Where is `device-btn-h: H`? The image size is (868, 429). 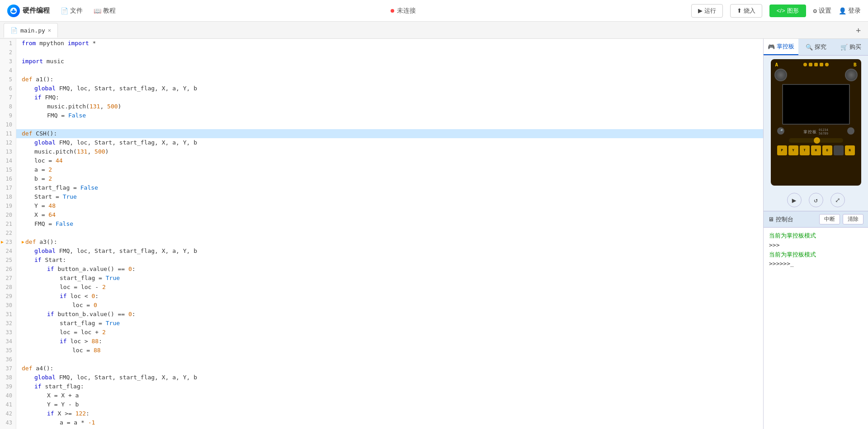
device-btn-h: H is located at coordinates (816, 150).